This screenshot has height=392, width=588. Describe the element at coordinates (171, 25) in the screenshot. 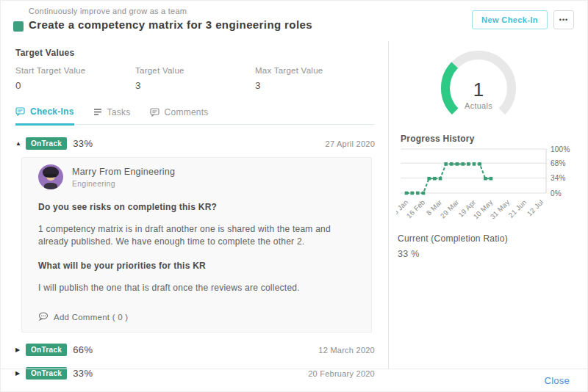

I see `page-title: Create a competency matrix for 3 enginee…` at that location.